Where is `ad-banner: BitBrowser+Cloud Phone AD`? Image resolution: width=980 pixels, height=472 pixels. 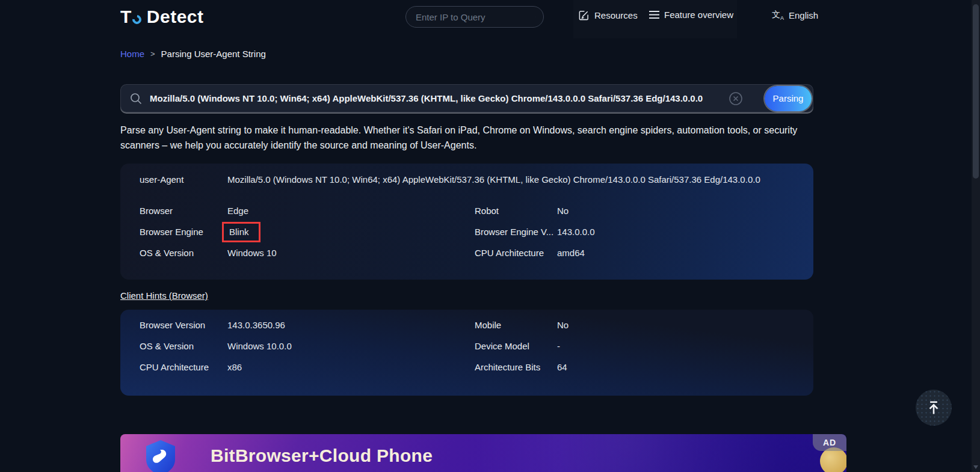
ad-banner: BitBrowser+Cloud Phone AD is located at coordinates (484, 453).